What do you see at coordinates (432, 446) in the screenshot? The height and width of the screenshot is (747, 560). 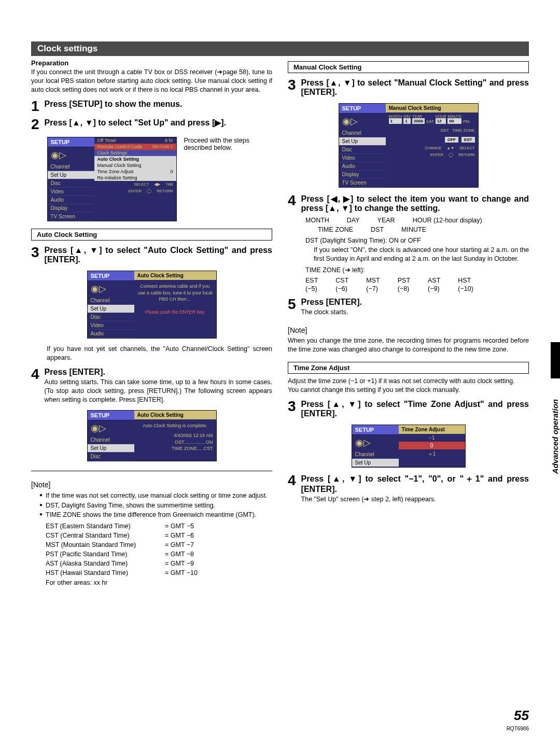 I see `osd-option-selected: 0` at bounding box center [432, 446].